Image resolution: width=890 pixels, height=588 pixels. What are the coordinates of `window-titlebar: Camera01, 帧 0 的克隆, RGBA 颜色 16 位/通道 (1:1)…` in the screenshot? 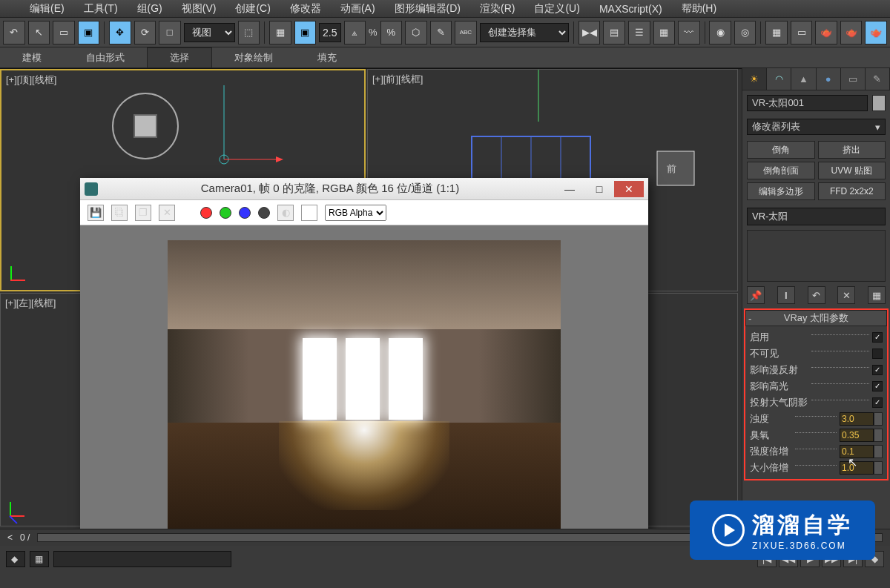 It's located at (364, 189).